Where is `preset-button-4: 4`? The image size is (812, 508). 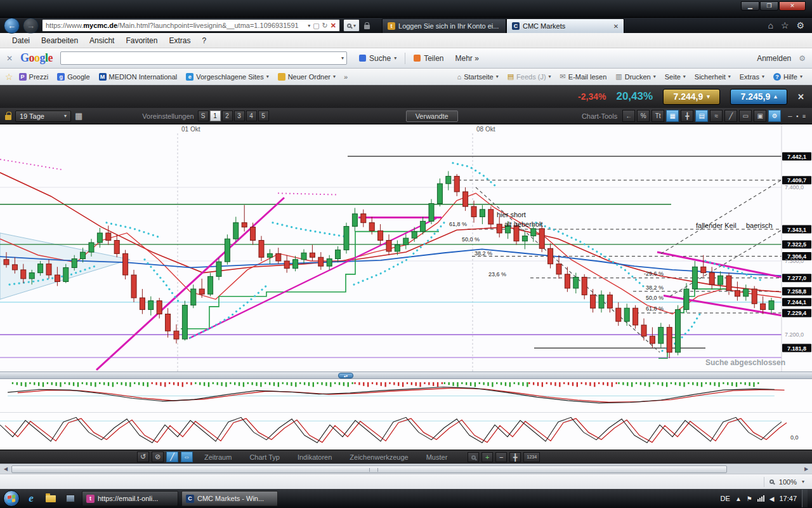
preset-button-4: 4 is located at coordinates (251, 116).